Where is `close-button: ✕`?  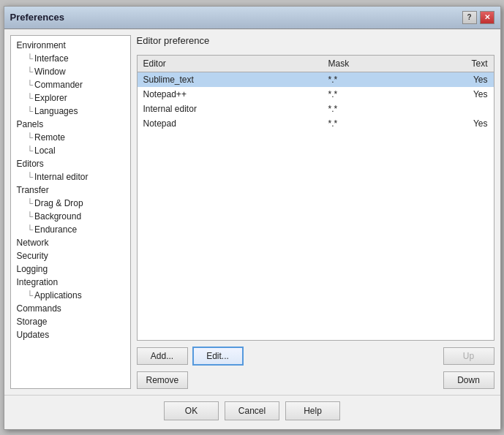
close-button: ✕ is located at coordinates (487, 18).